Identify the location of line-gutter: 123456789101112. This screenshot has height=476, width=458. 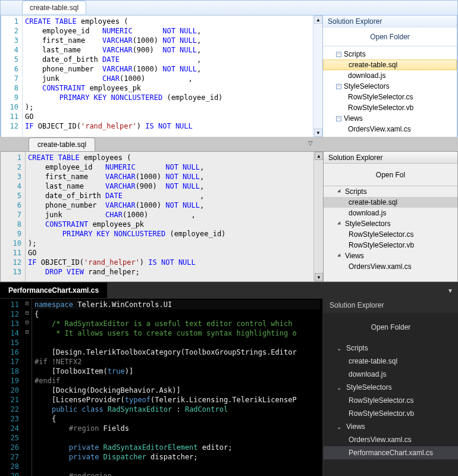
(12, 76).